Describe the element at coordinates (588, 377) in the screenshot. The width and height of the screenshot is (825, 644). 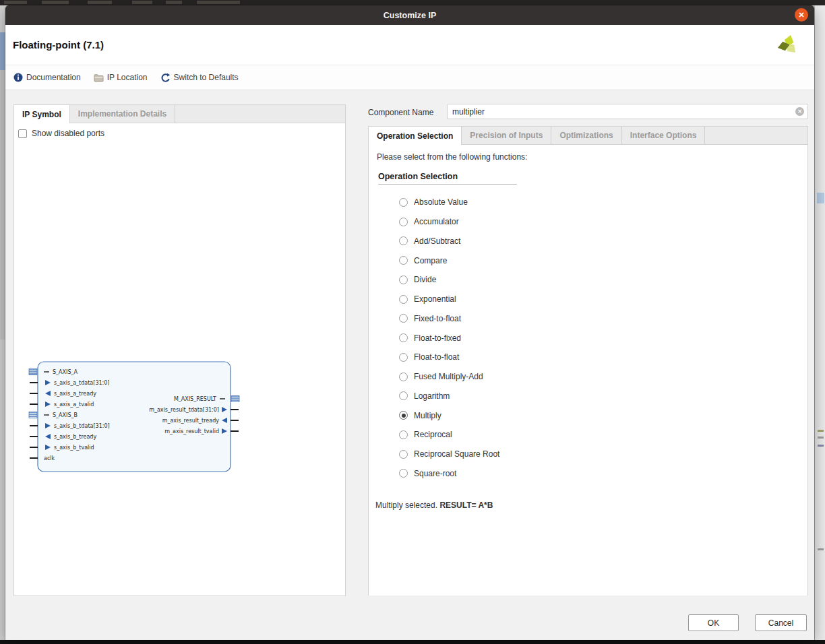
I see `operation-option-fused-multiply-add: Fused Multiply-Add` at that location.